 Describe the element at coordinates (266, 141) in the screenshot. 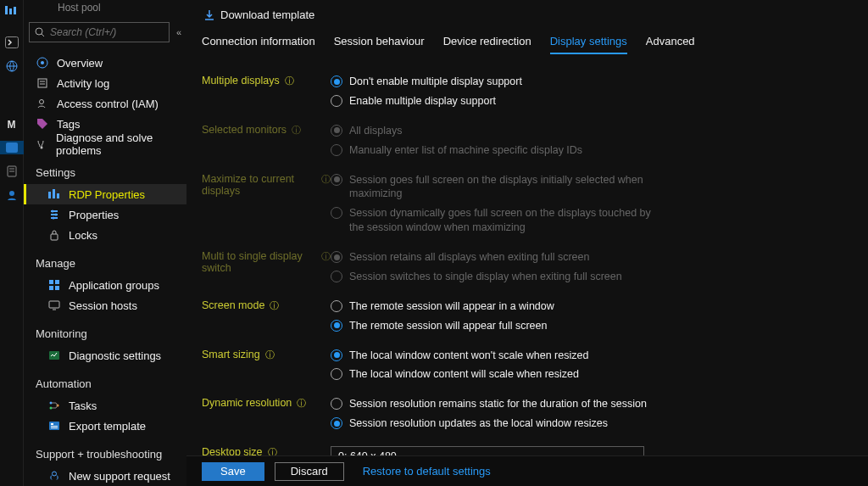

I see `label-selected-monitors: Selected monitorsⓘ` at that location.